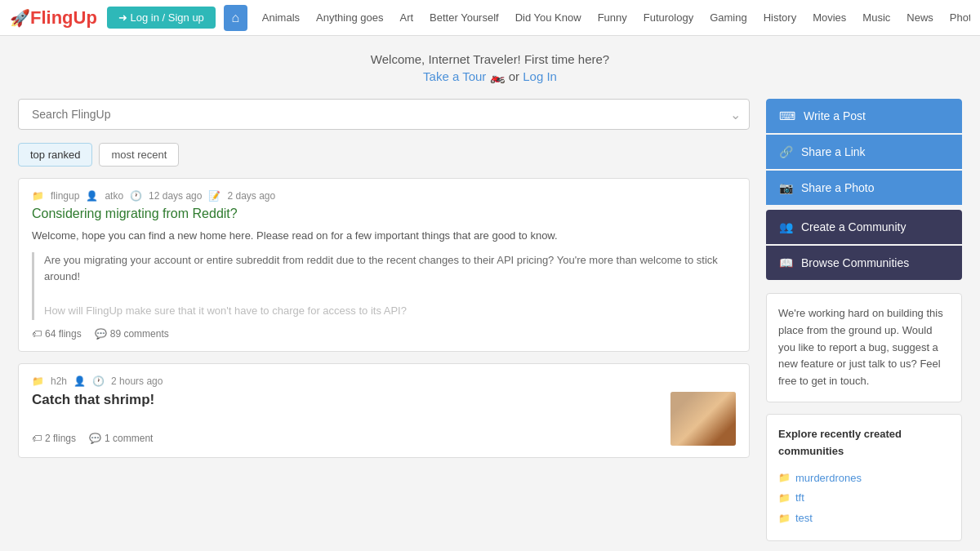 This screenshot has height=551, width=980. I want to click on nav-link-futurology: Futurology, so click(668, 18).